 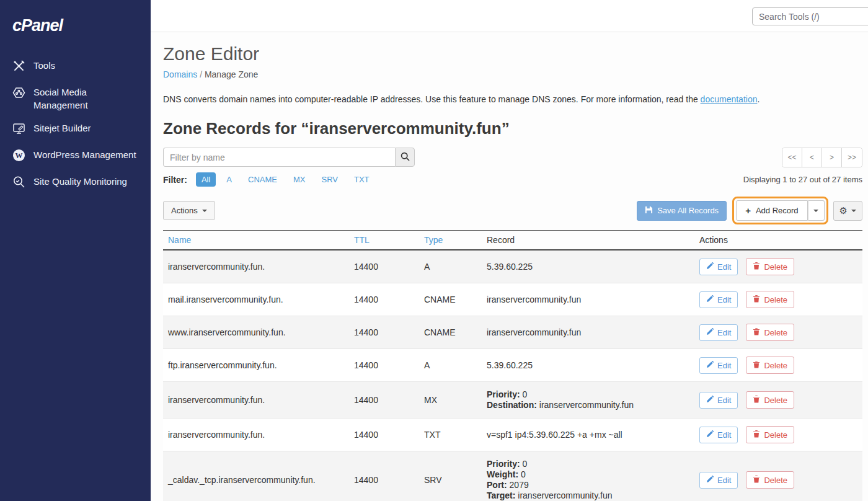 I want to click on toolbar-right-buttons: Save All Records + Add Record, so click(x=750, y=211).